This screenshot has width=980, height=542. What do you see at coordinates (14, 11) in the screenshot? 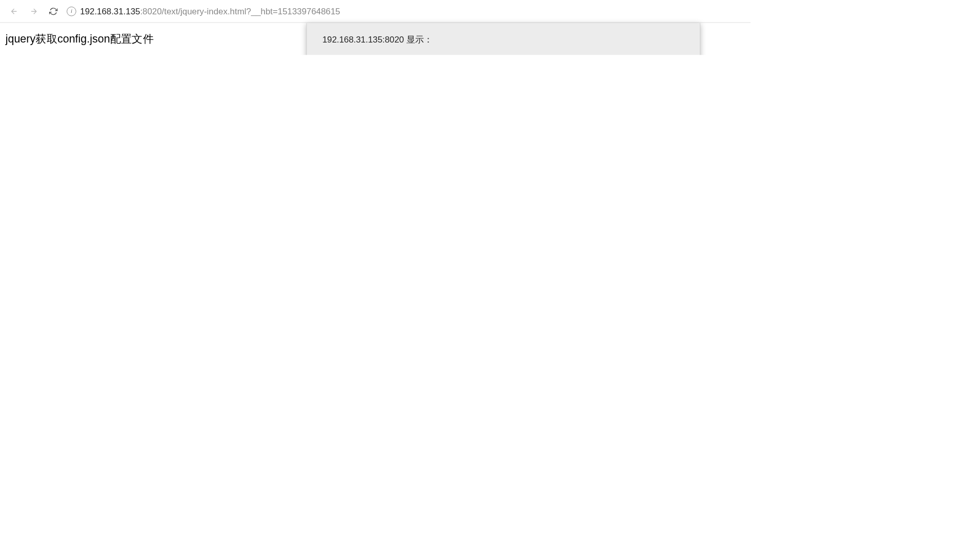
I see `back-button` at bounding box center [14, 11].